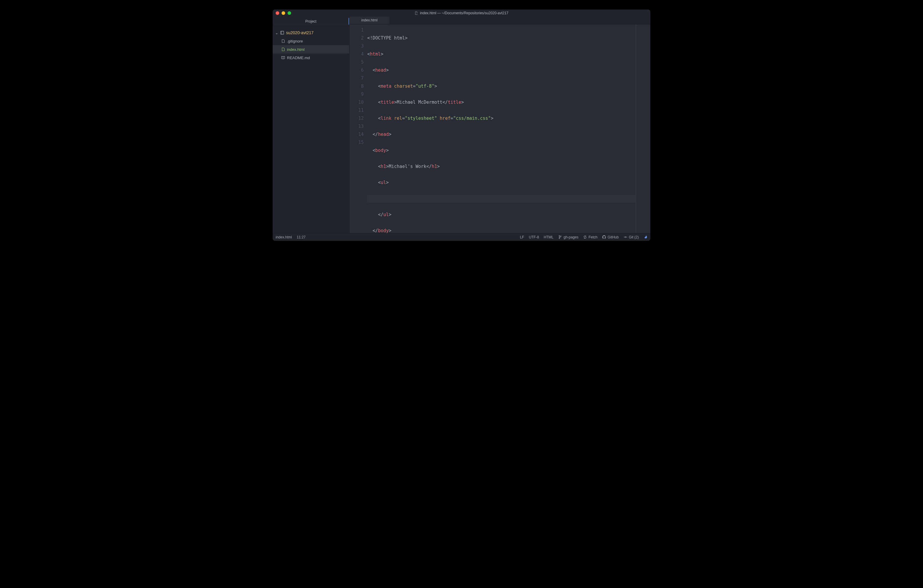 This screenshot has height=588, width=923. Describe the element at coordinates (298, 58) in the screenshot. I see `tree-file-label: README.md` at that location.